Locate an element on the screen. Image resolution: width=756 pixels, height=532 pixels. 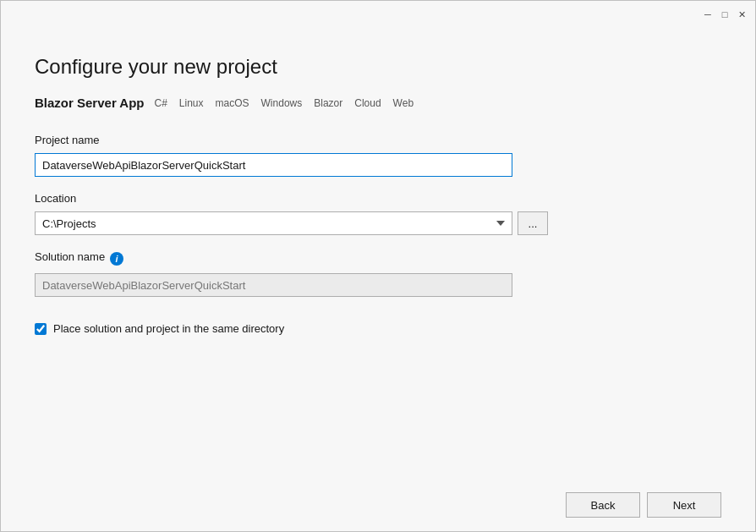
info-icon: i is located at coordinates (117, 259).